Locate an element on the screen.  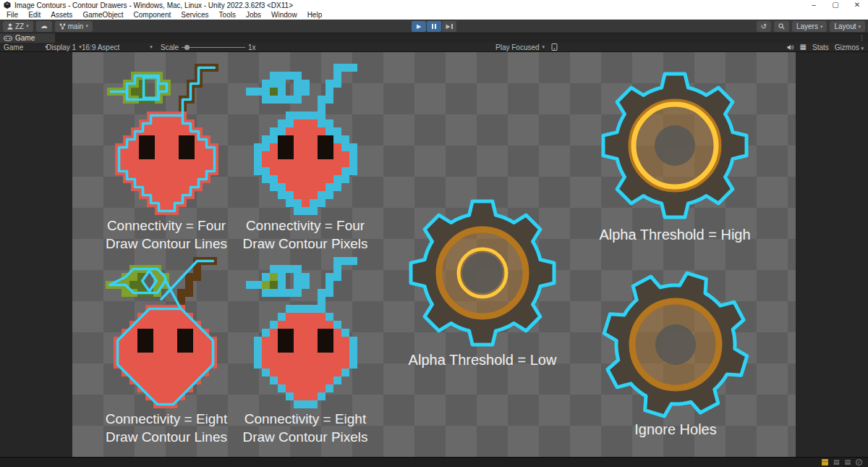
minimize-button: – is located at coordinates (814, 5).